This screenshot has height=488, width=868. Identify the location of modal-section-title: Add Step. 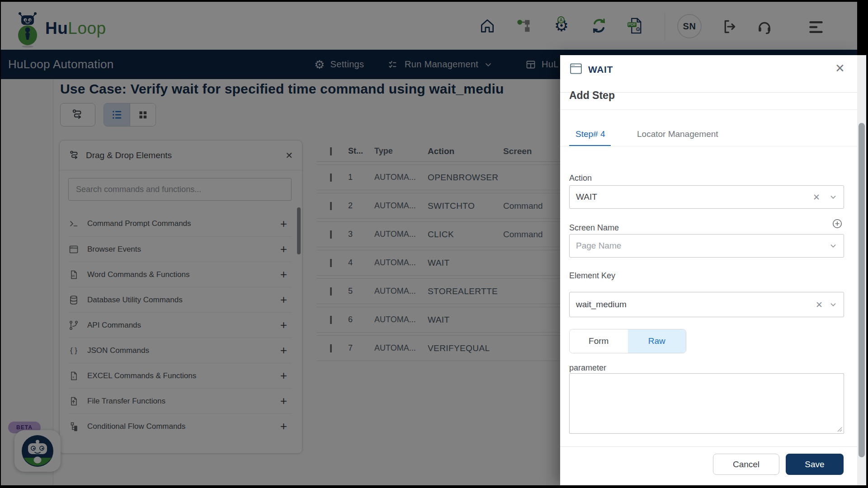
(592, 96).